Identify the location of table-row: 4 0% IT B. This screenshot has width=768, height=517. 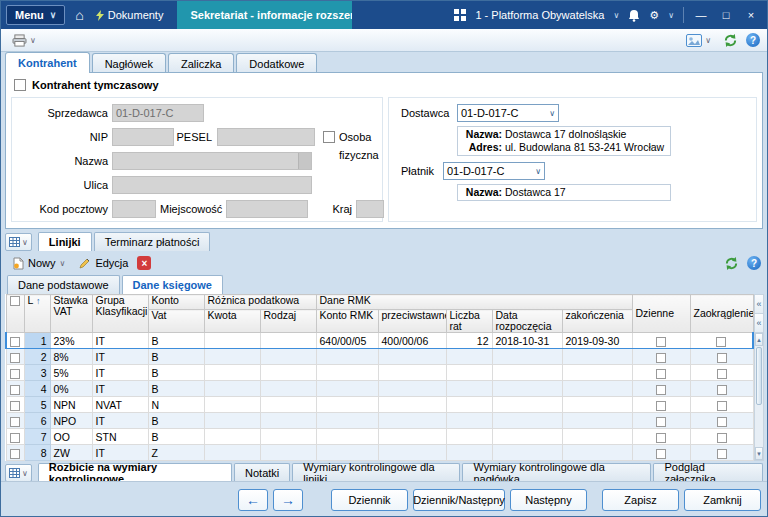
(380, 389).